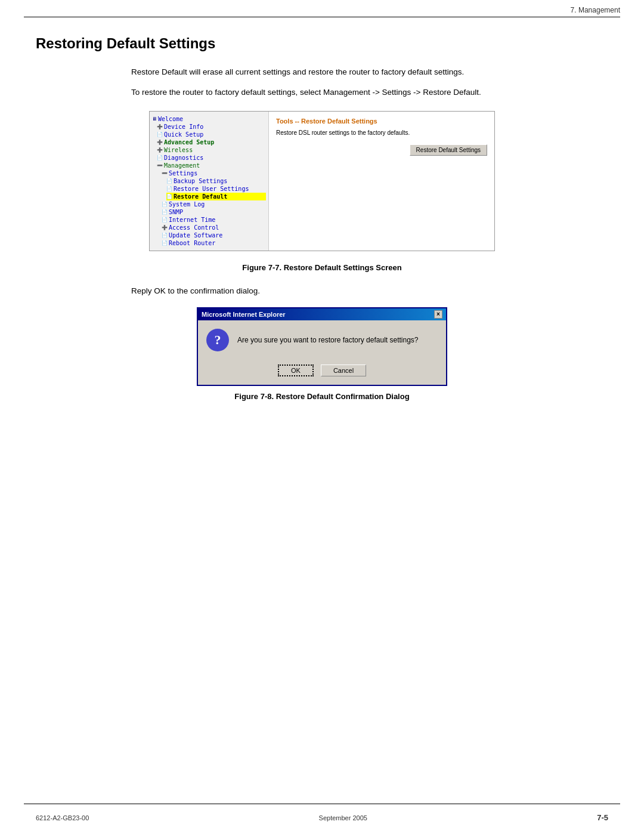  I want to click on question-icon: ?, so click(218, 340).